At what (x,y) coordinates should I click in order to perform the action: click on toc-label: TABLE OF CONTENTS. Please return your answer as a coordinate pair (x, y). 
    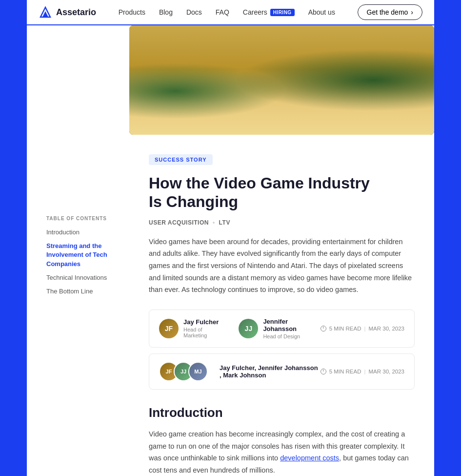
    Looking at the image, I should click on (88, 219).